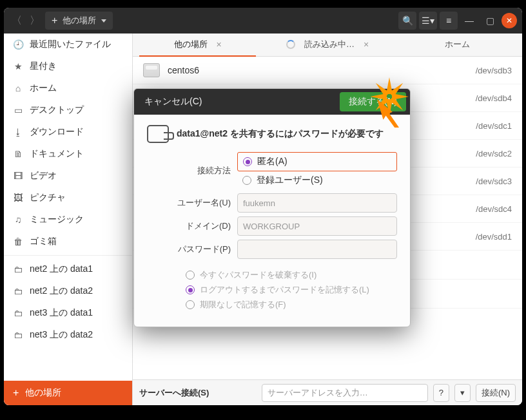 Image resolution: width=526 pixels, height=420 pixels. I want to click on sidebar-item-starred: ★星付き, so click(68, 66).